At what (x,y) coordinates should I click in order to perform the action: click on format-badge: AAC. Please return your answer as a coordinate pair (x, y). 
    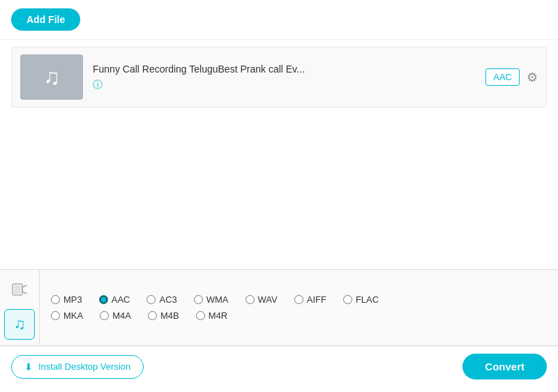
    Looking at the image, I should click on (502, 77).